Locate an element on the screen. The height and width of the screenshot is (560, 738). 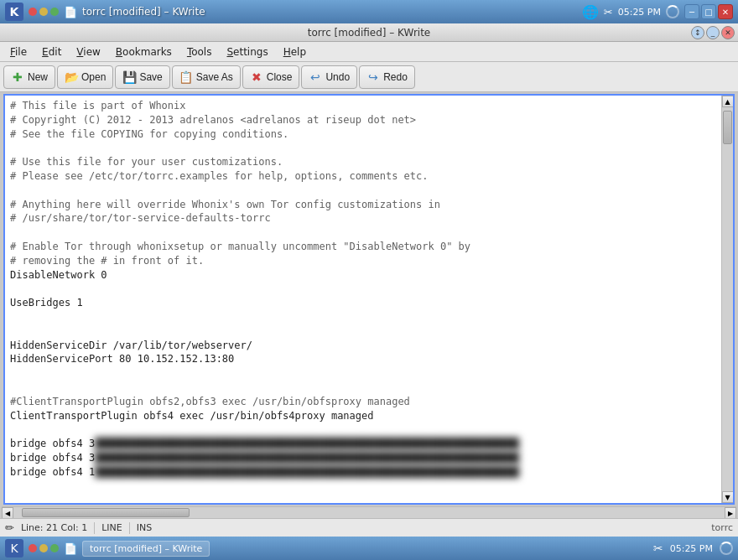
dot-yellow is located at coordinates (44, 12).